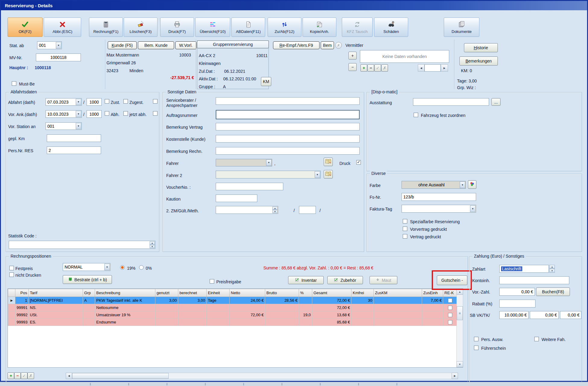  What do you see at coordinates (398, 293) in the screenshot?
I see `column-header-zuskm: ZusKM` at bounding box center [398, 293].